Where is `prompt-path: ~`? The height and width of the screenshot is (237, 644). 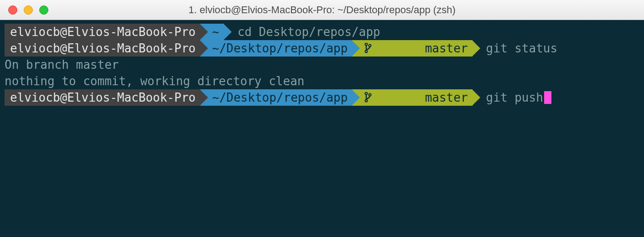
prompt-path: ~ is located at coordinates (216, 32).